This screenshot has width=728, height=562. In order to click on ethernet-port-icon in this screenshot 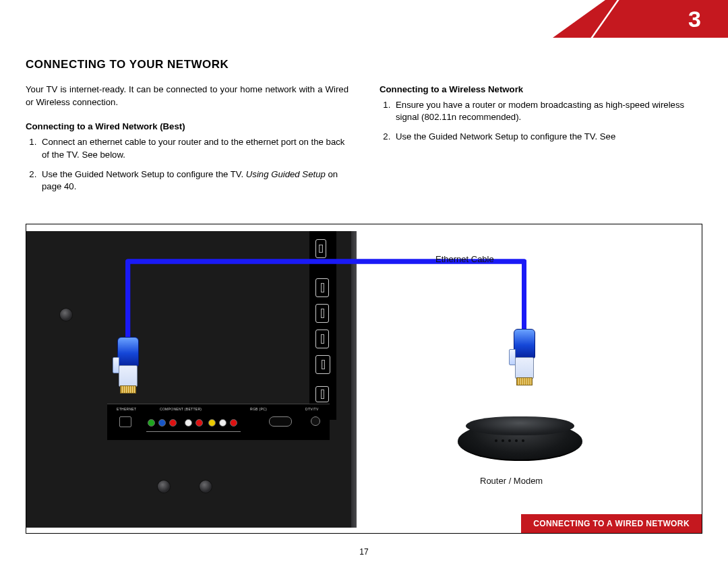, I will do `click(125, 422)`.